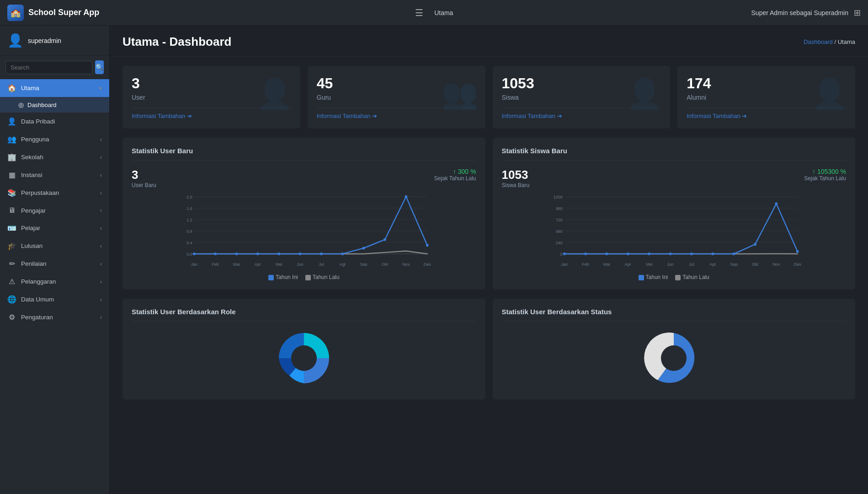 The width and height of the screenshot is (868, 494). Describe the element at coordinates (12, 139) in the screenshot. I see `users-icon: 👥` at that location.